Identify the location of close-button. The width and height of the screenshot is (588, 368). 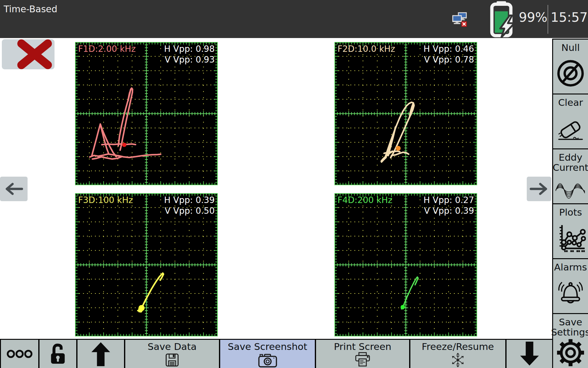
(28, 54).